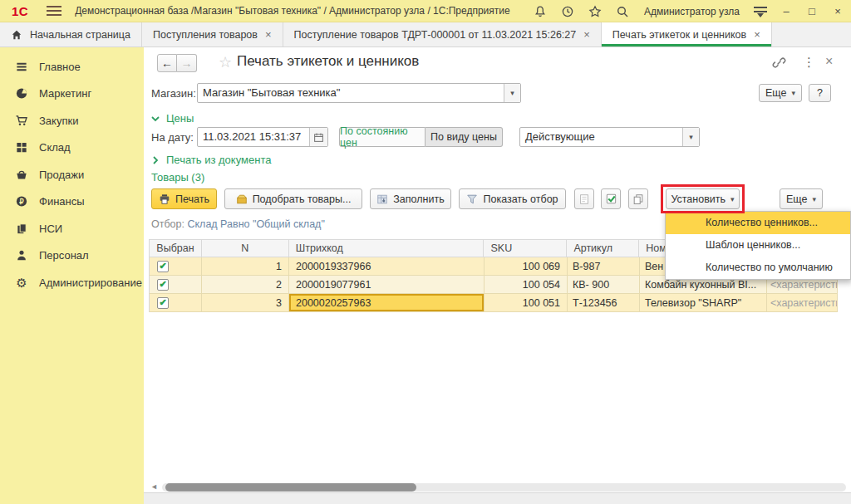  Describe the element at coordinates (382, 137) in the screenshot. I see `toggle-by-price-state: По состоянию цен` at that location.